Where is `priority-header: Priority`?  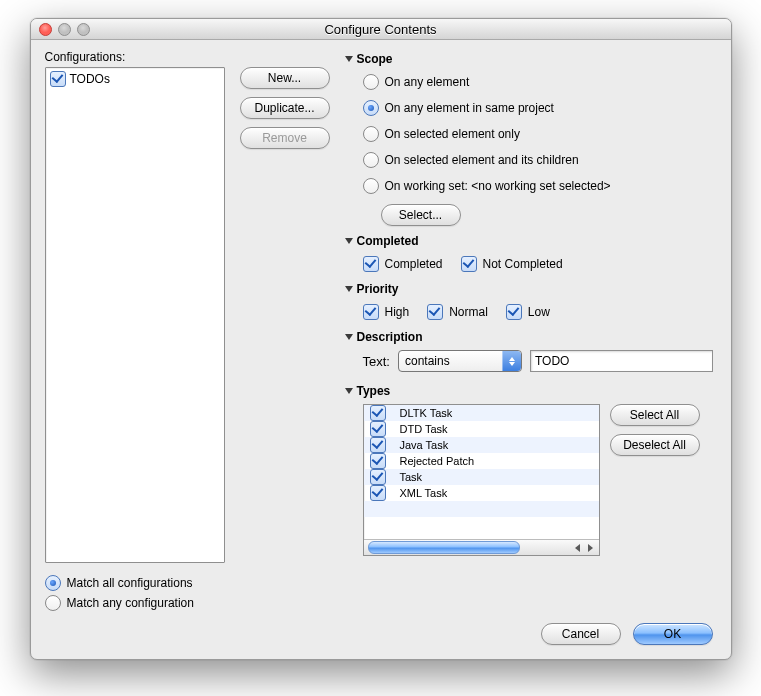
priority-header: Priority is located at coordinates (529, 289).